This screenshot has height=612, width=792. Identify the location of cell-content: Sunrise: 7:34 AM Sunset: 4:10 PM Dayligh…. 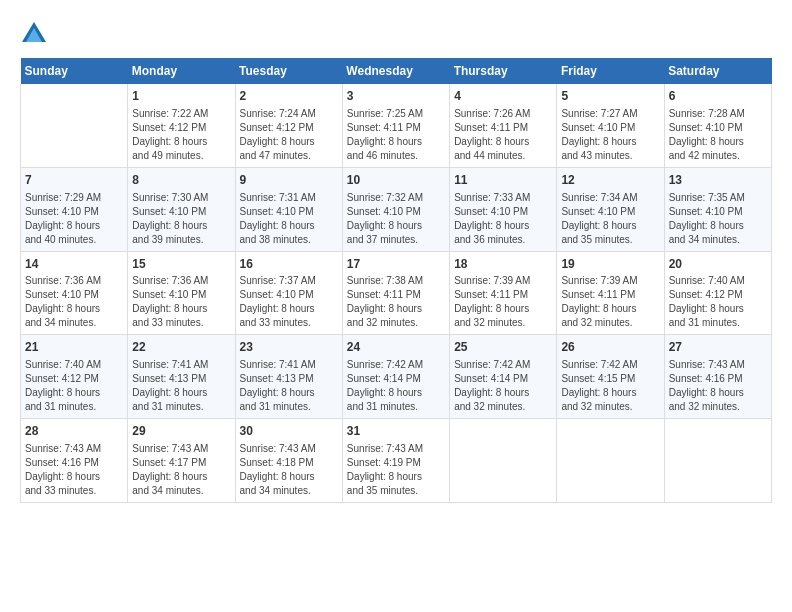
(610, 219).